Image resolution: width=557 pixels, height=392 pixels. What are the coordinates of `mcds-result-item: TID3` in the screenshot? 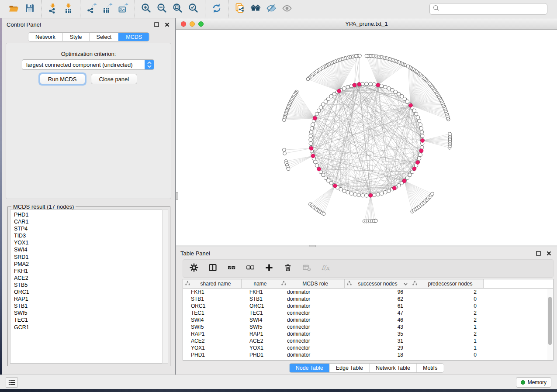 It's located at (91, 236).